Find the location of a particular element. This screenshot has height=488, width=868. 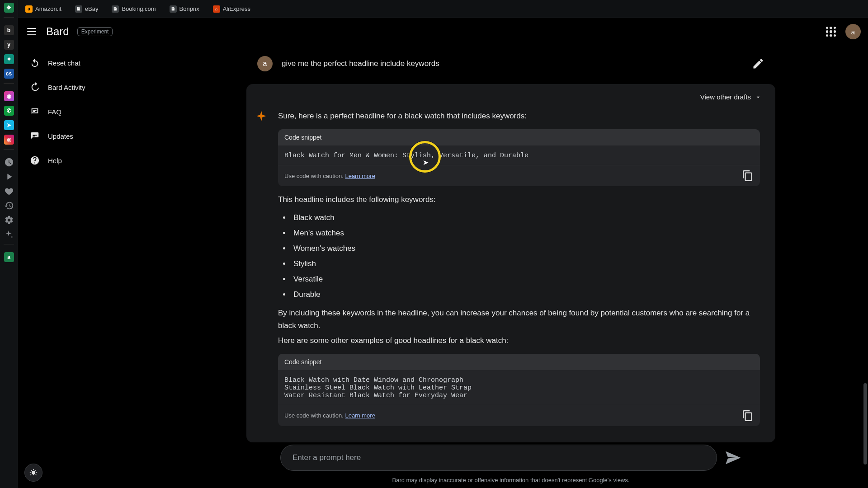

sidebar-item-help: Help is located at coordinates (86, 160).